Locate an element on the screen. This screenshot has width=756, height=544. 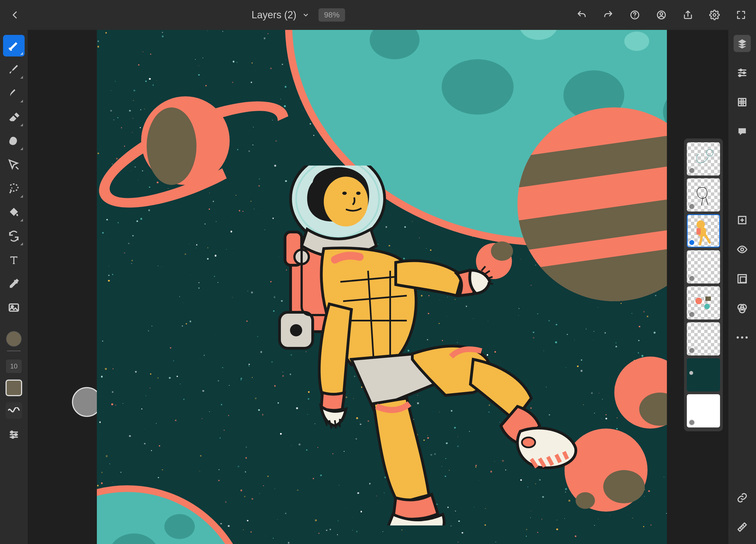
tool-lasso is located at coordinates (14, 189).